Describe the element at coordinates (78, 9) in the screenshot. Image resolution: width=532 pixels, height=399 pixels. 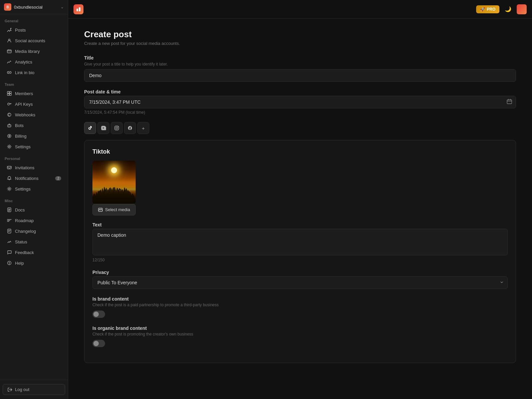
I see `topbar-app-icon` at that location.